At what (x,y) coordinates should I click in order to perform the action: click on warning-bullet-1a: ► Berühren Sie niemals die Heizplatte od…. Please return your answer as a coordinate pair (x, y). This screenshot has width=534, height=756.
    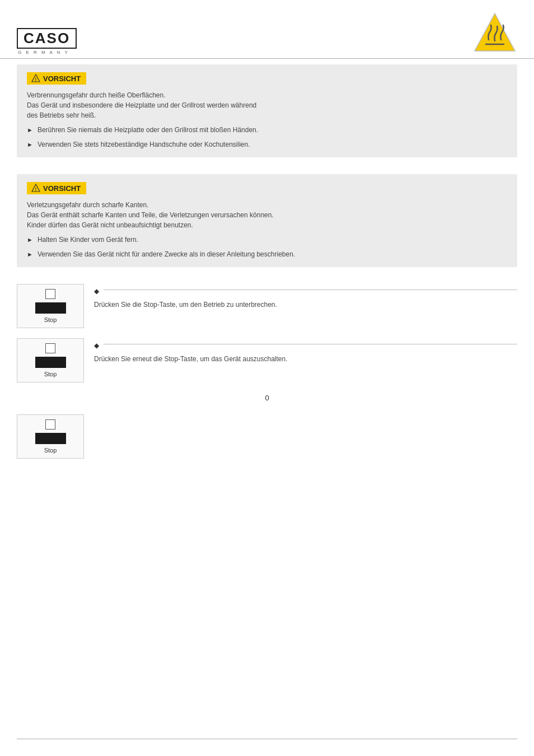
    Looking at the image, I should click on (267, 130).